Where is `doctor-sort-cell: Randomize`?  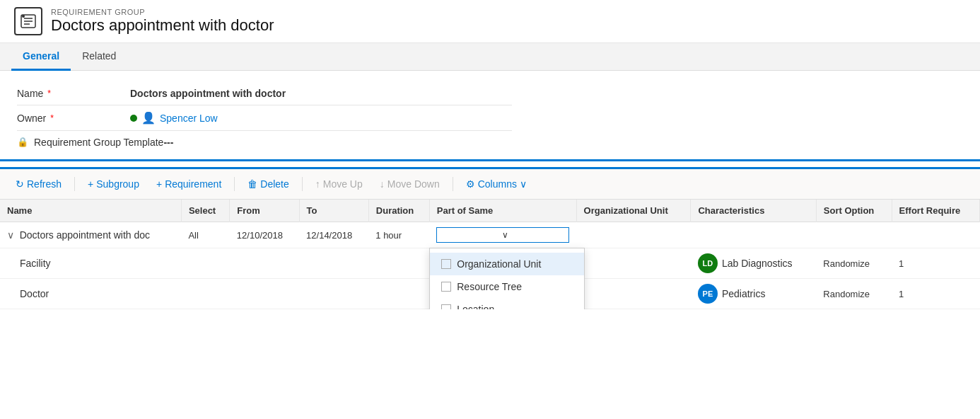
doctor-sort-cell: Randomize is located at coordinates (854, 294).